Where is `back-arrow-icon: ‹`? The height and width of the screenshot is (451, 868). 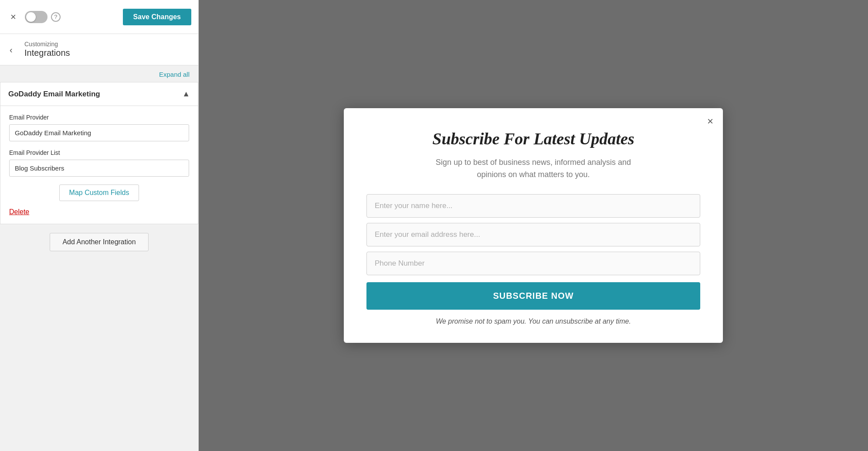
back-arrow-icon: ‹ is located at coordinates (11, 50).